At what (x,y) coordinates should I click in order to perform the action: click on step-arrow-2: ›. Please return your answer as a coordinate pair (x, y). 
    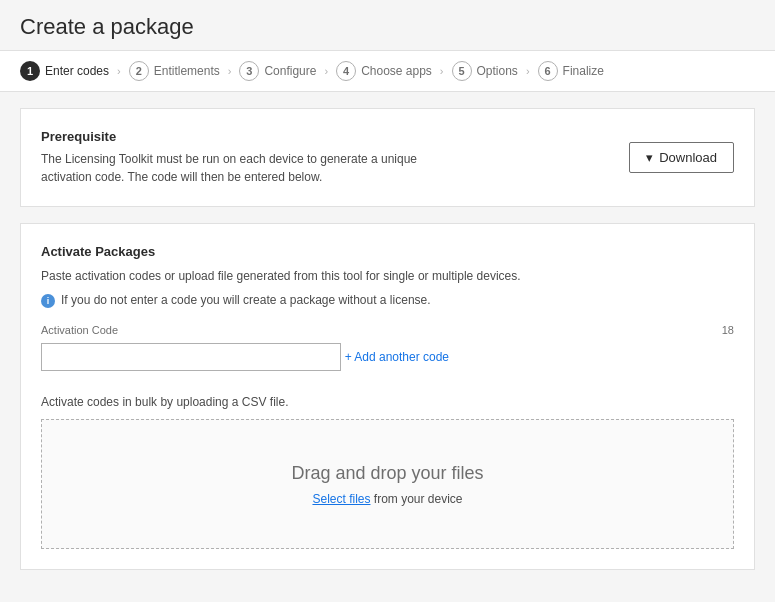
    Looking at the image, I should click on (230, 71).